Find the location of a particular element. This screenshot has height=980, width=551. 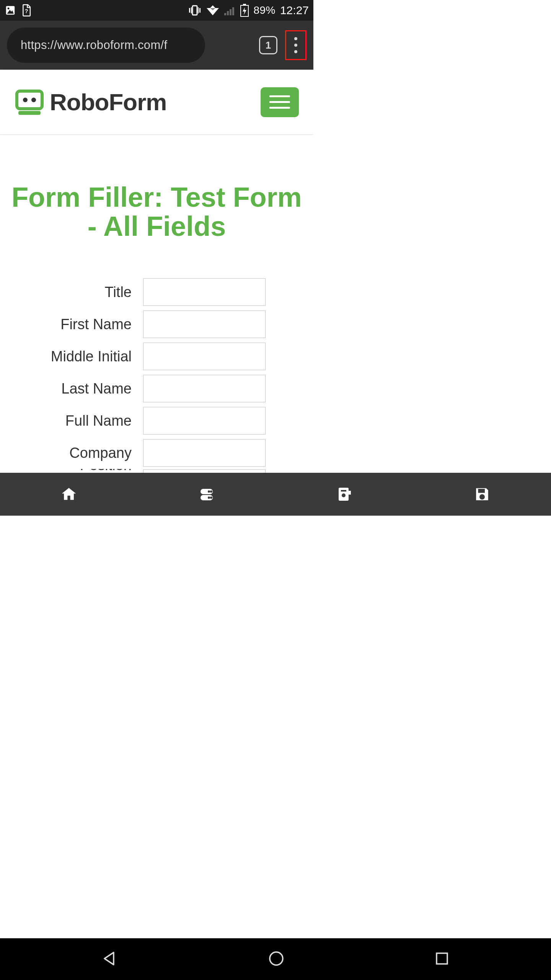

label-last-name: Last Name is located at coordinates (72, 389).